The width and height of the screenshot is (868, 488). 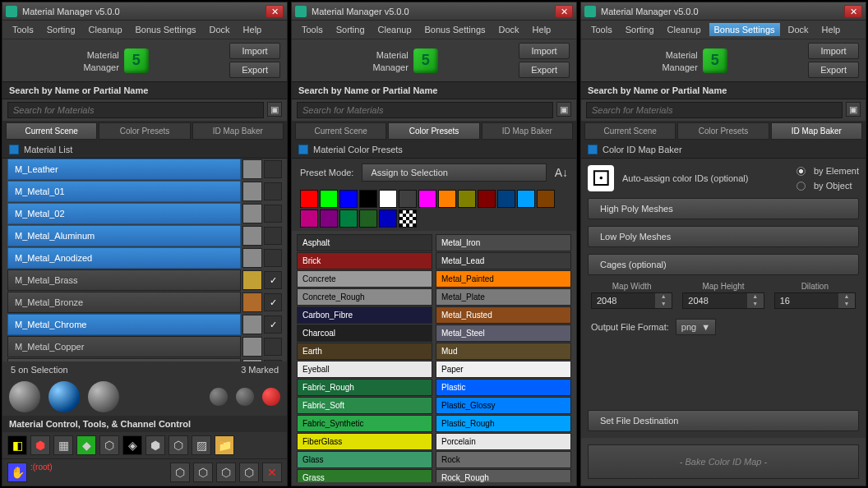 What do you see at coordinates (124, 191) in the screenshot?
I see `material-name: M_Metal_01` at bounding box center [124, 191].